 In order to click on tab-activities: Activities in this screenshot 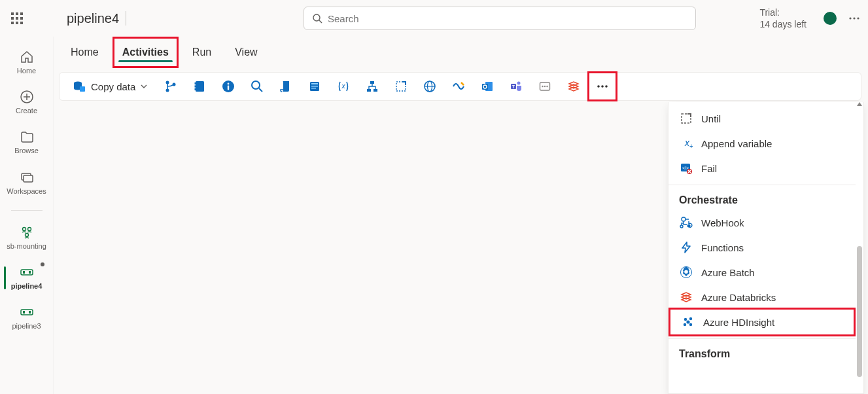, I will do `click(145, 52)`.